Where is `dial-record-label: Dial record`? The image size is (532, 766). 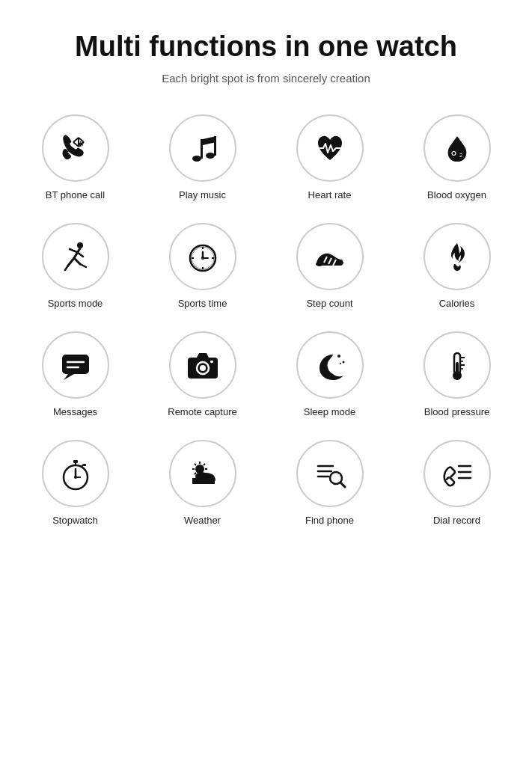 dial-record-label: Dial record is located at coordinates (456, 521).